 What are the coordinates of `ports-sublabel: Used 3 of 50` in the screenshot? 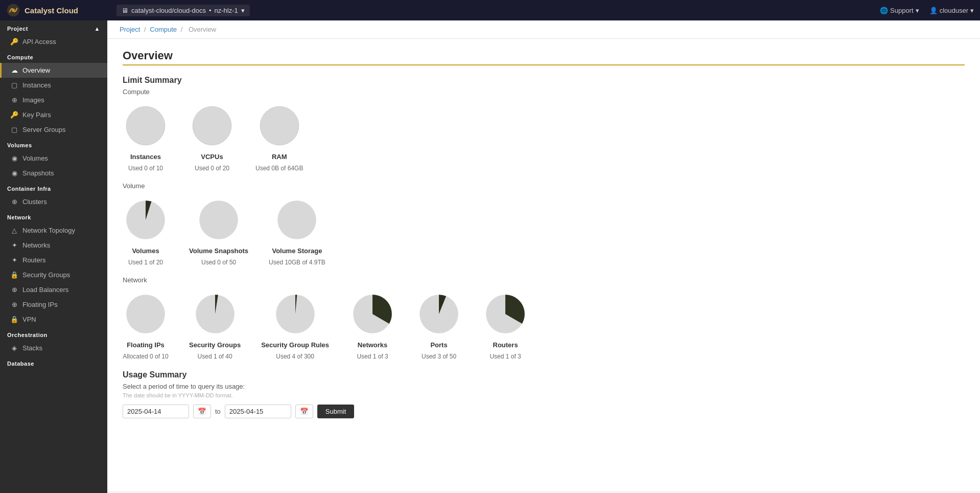 It's located at (439, 356).